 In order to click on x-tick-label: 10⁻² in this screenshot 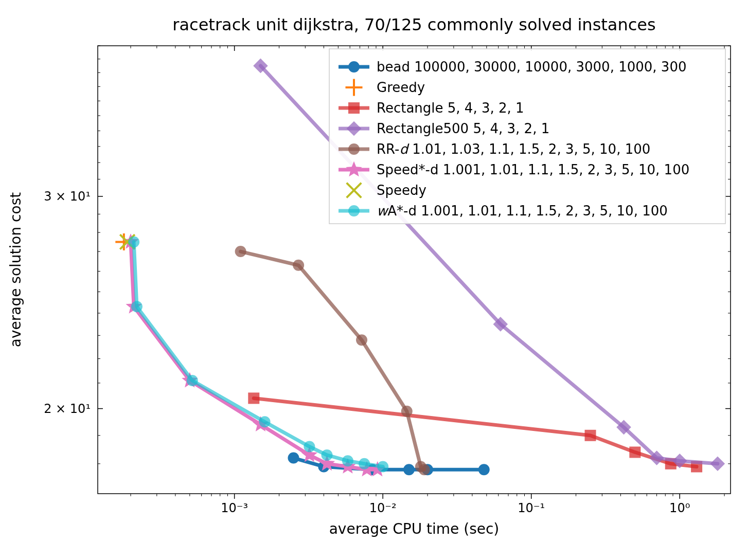, I will do `click(383, 508)`.